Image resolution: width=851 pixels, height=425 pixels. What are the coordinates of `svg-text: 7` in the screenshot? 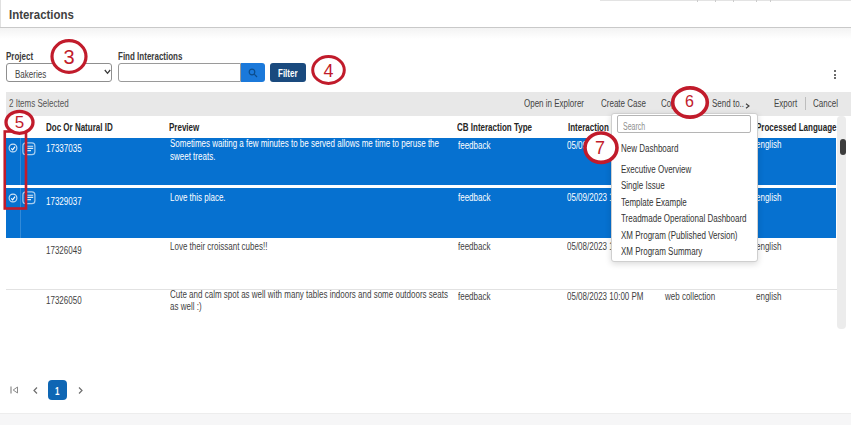 It's located at (600, 148).